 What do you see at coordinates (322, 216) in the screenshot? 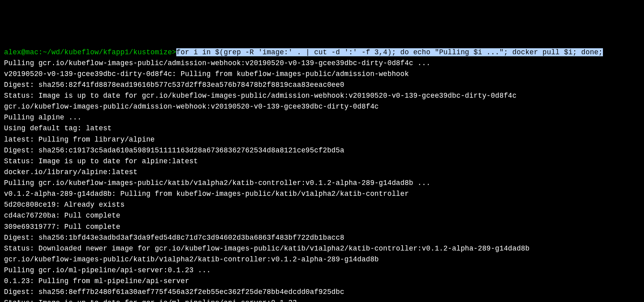
I see `output-line: cd4ac76720ba: Pull complete` at bounding box center [322, 216].